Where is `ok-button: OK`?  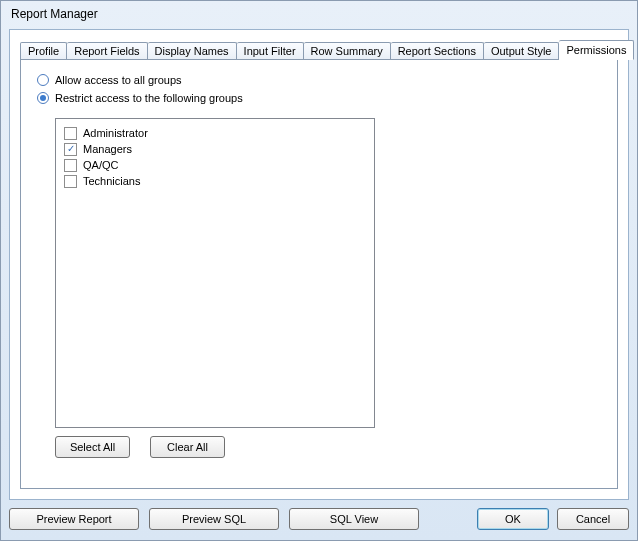 ok-button: OK is located at coordinates (513, 519).